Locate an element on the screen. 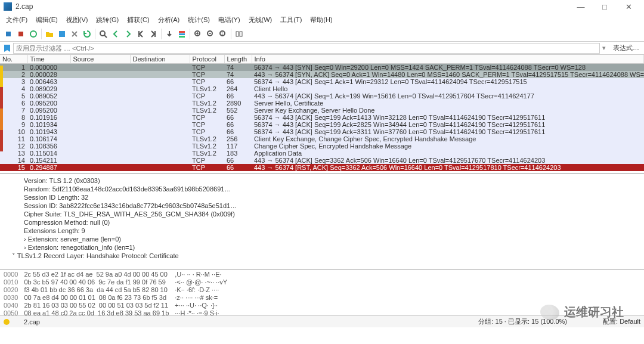 The width and height of the screenshot is (644, 344). menu-item: 编辑(E) is located at coordinates (47, 20).